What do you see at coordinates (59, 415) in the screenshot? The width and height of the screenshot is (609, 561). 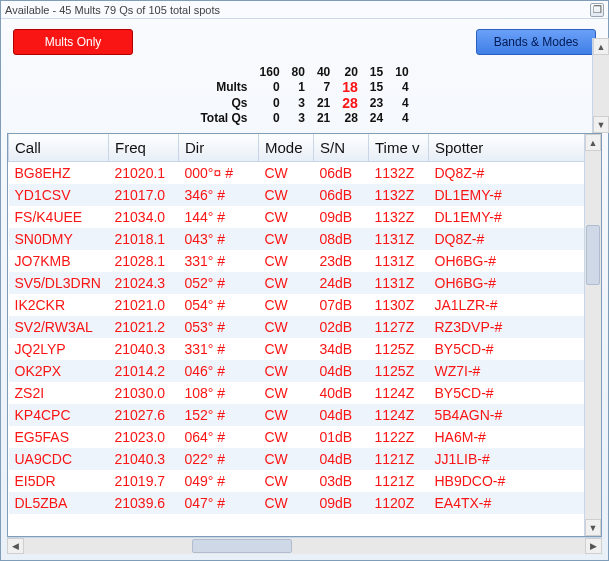 I see `cell-call: KP4CPC` at bounding box center [59, 415].